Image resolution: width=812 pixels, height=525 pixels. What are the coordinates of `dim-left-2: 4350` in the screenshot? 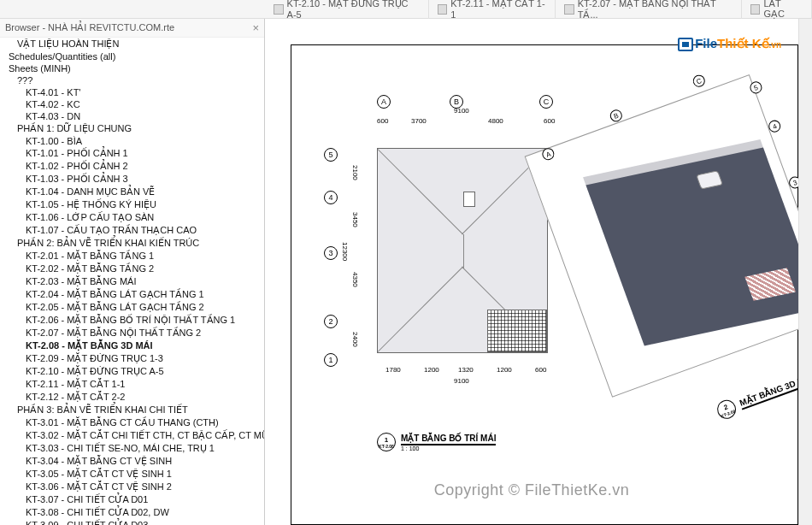 It's located at (356, 280).